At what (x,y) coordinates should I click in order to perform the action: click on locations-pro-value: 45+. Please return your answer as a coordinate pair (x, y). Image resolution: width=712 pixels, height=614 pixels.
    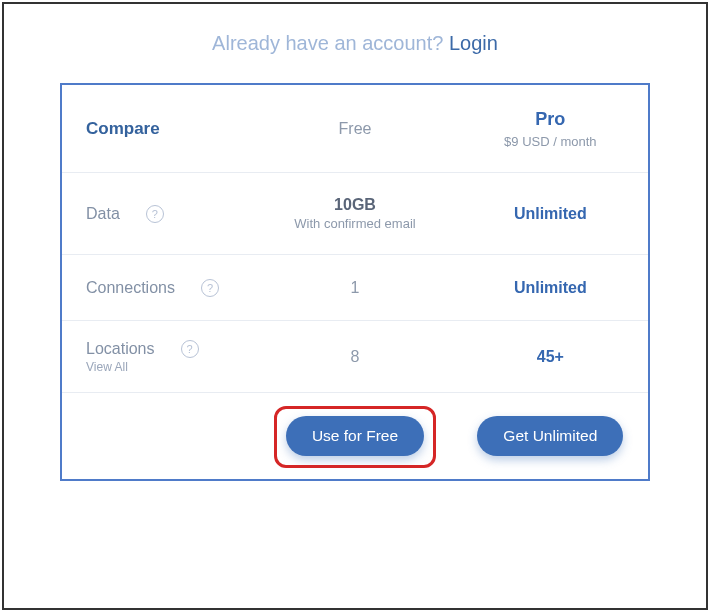
    Looking at the image, I should click on (550, 357).